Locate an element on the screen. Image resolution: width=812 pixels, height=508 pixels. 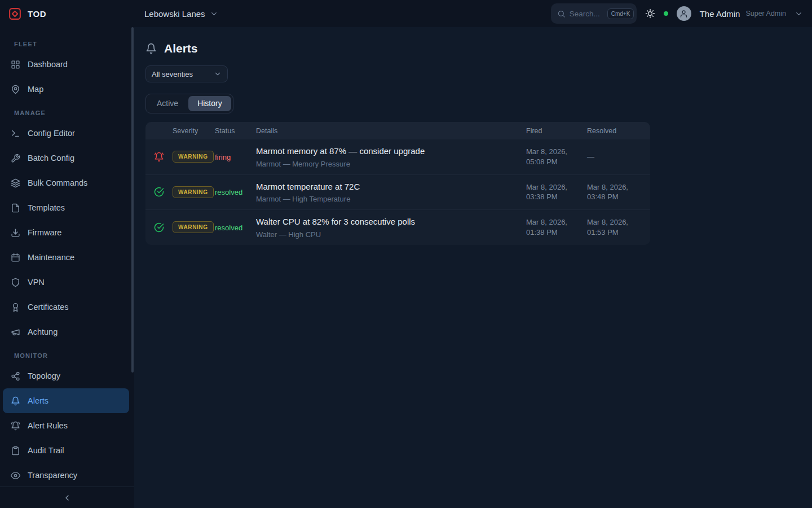
page-title: Alerts is located at coordinates (181, 49).